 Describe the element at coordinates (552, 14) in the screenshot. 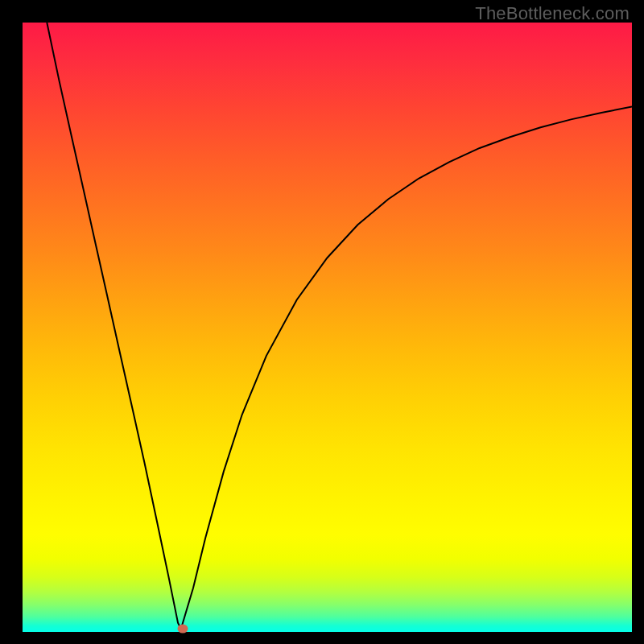

I see `watermark-text: TheBottleneck.com` at that location.